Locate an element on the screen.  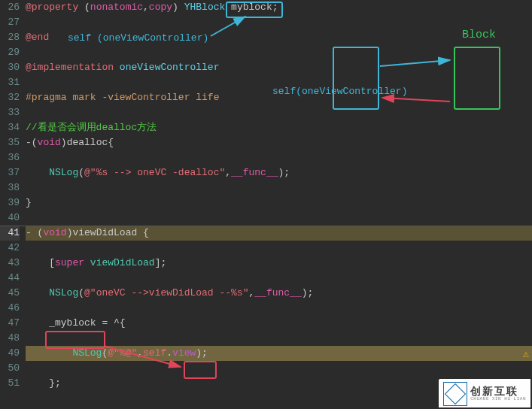
code-line: - (void)viewDidLoad { is located at coordinates (278, 233).